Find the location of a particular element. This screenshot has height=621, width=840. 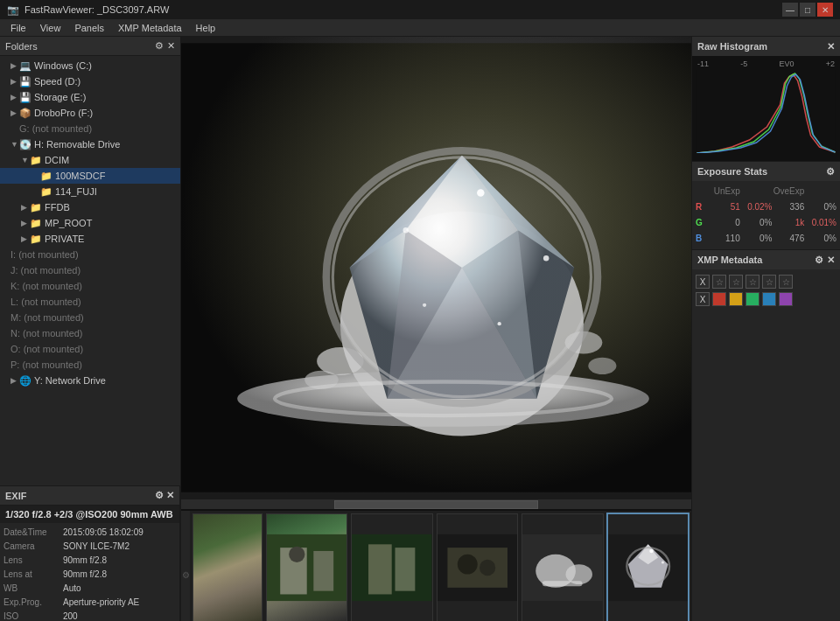

exif-gear-icon: ⚙ is located at coordinates (159, 495).